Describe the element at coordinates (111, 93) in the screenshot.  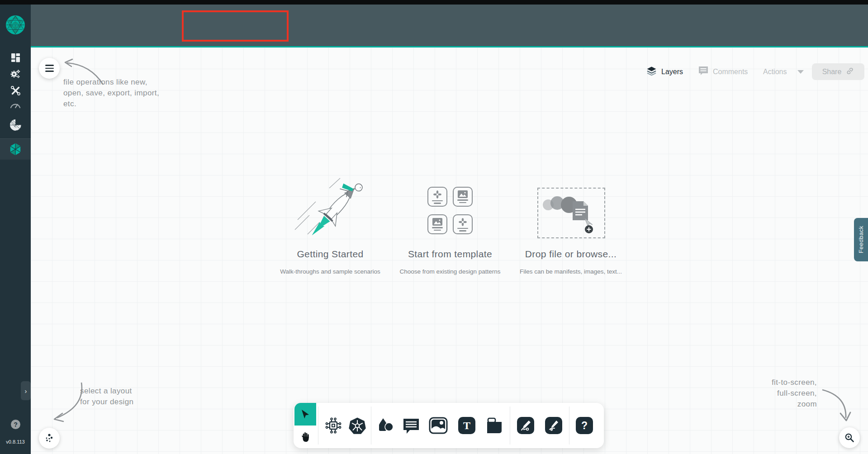
I see `file-ops-annotation: file operations like new, open, save, ex…` at that location.